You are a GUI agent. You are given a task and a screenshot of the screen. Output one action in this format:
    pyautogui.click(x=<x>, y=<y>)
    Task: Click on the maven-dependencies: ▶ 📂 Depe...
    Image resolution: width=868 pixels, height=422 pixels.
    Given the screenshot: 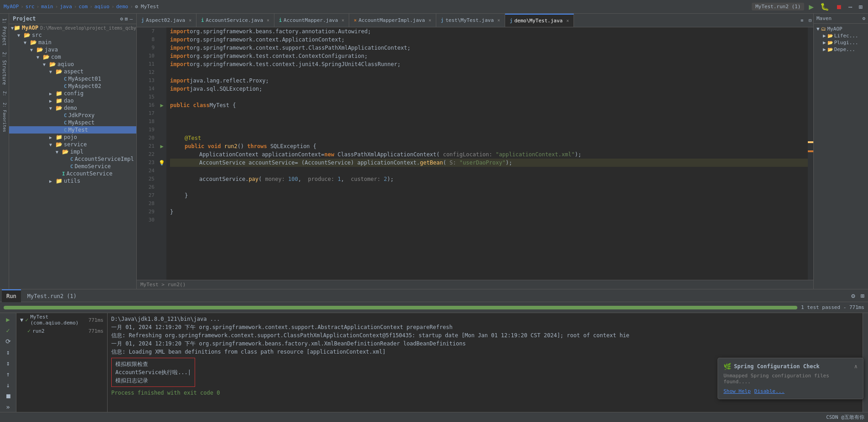 What is the action you would take?
    pyautogui.click(x=841, y=49)
    